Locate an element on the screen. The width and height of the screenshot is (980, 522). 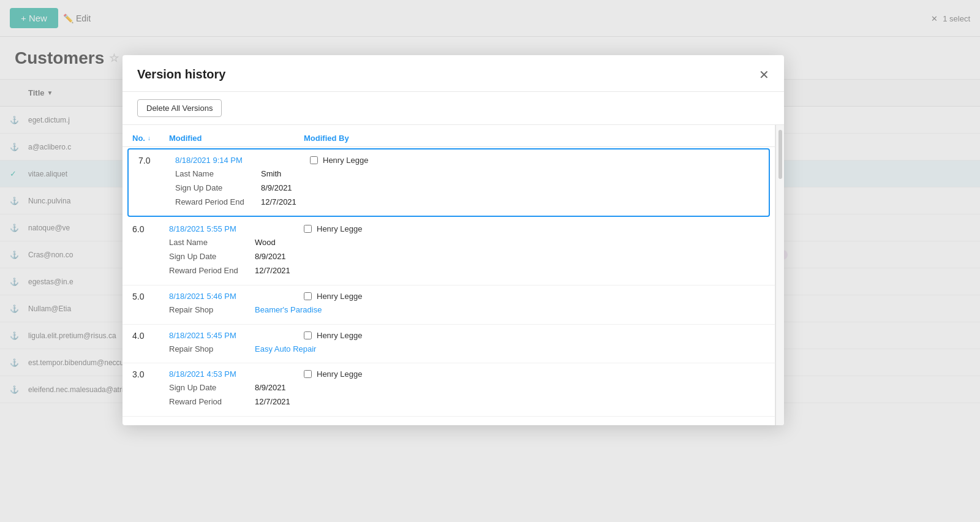
version-entry-6: 6.0 8/18/2021 5:55 PM Henry Legge Last N… is located at coordinates (448, 251).